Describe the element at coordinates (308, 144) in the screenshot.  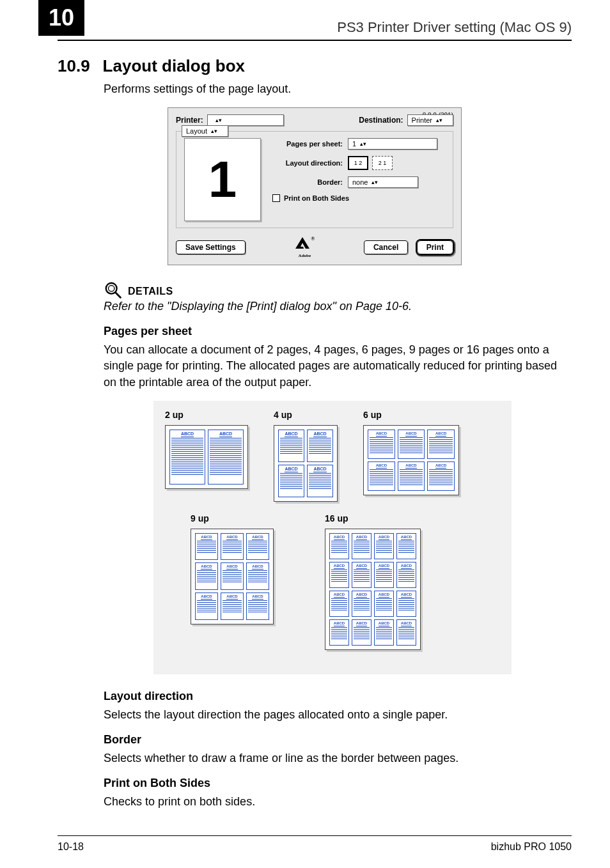
I see `pages-per-sheet-label: Pages per sheet:` at that location.